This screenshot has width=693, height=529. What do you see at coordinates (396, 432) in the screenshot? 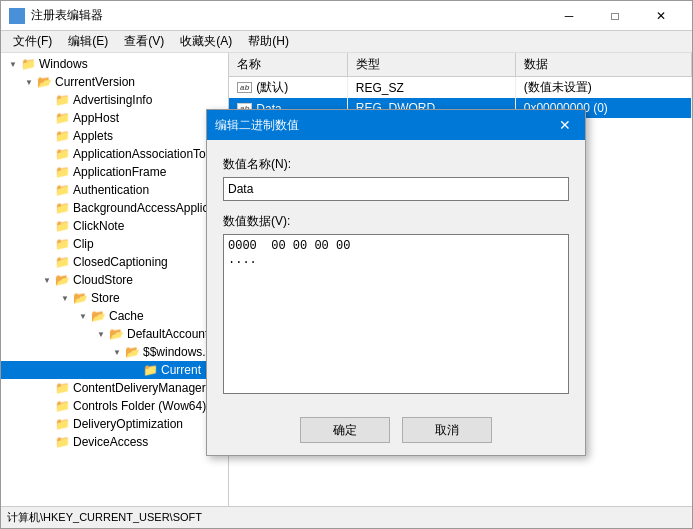
I see `dialog-buttons: 确定 取消` at bounding box center [396, 432].